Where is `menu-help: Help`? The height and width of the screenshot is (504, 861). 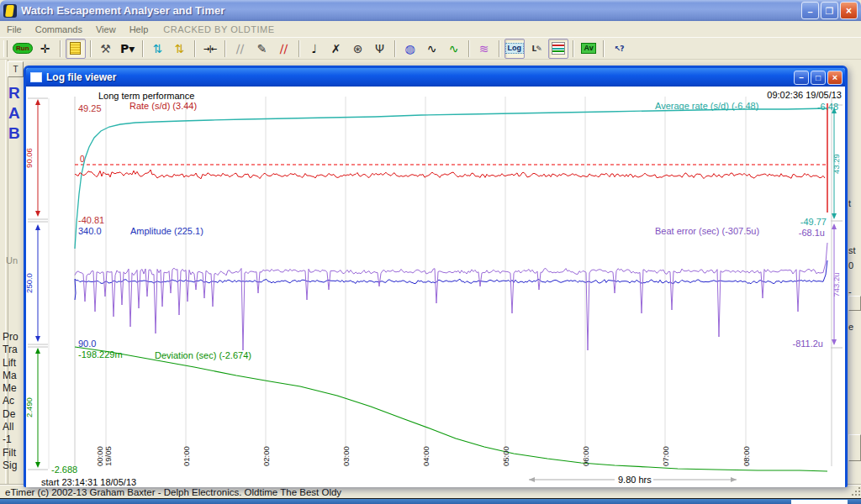
menu-help: Help is located at coordinates (140, 29).